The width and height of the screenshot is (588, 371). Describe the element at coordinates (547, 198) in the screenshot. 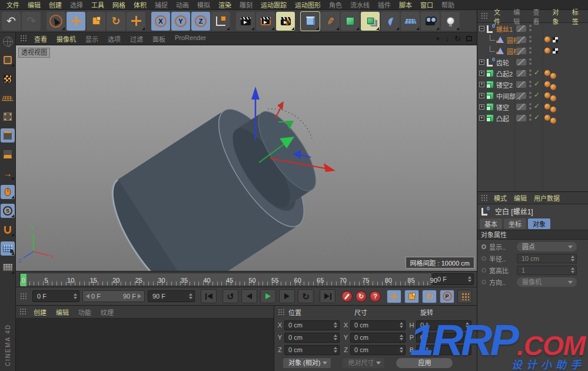

I see `attributes-menu-item: 用户数据` at that location.